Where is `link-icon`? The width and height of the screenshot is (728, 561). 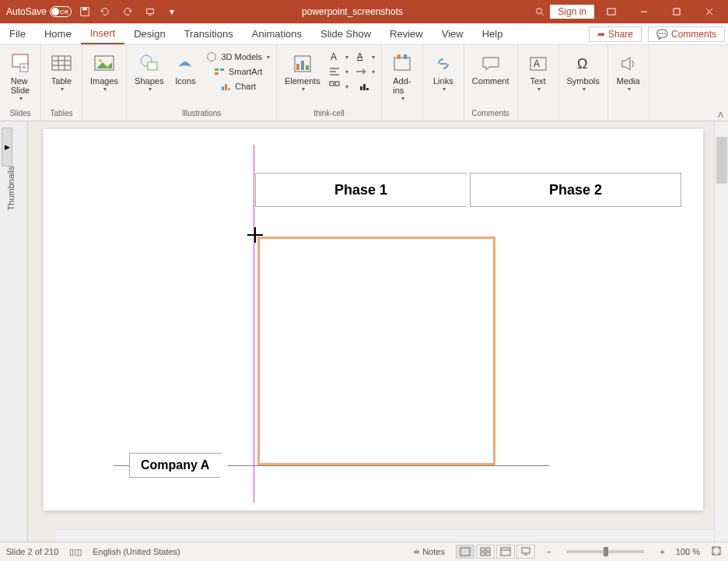
link-icon is located at coordinates (443, 64).